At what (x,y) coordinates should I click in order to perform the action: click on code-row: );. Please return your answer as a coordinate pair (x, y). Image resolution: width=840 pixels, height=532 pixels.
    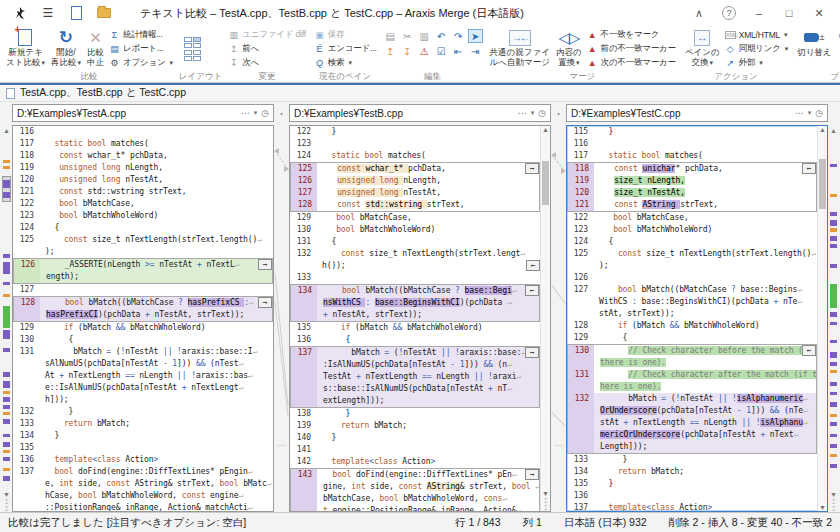
    Looking at the image, I should click on (143, 252).